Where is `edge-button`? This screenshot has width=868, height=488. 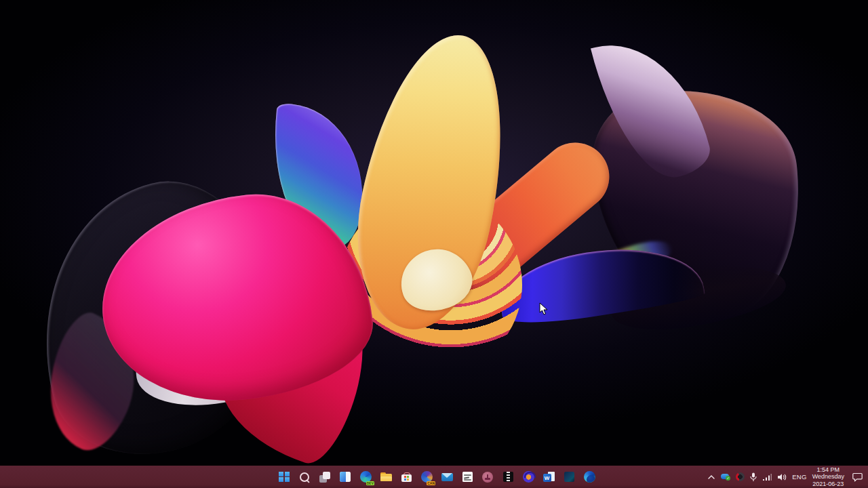 edge-button is located at coordinates (589, 477).